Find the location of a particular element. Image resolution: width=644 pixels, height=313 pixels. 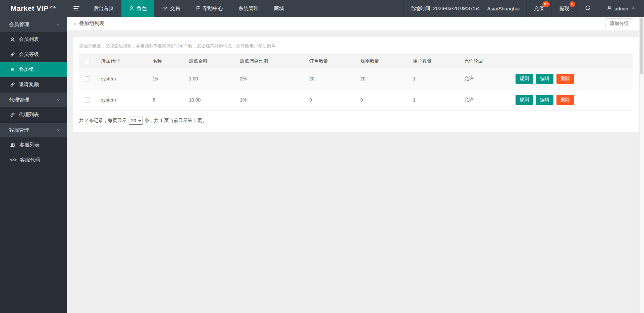

pagination-suffix: 条，共 1 页当前显示第 1 页。 is located at coordinates (176, 121).